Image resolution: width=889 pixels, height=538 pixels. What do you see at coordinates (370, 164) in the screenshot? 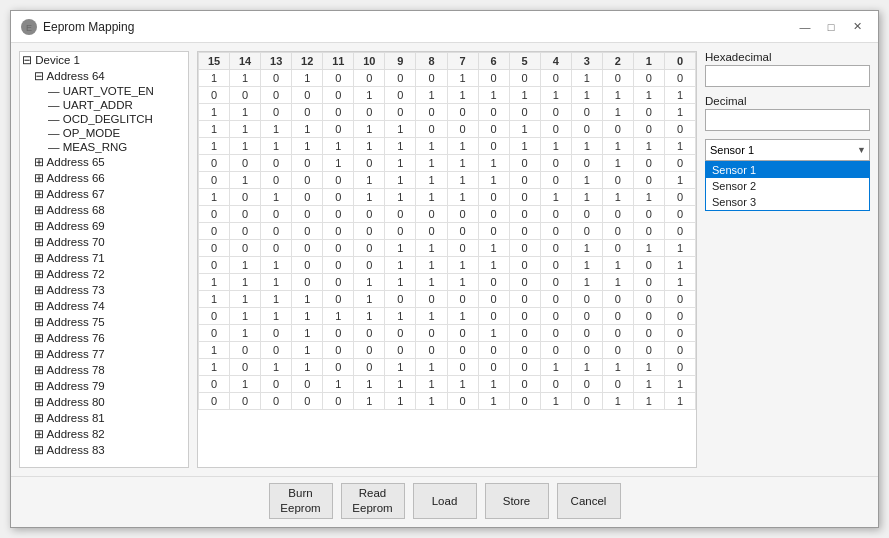
I see `cell-5-5: 0` at bounding box center [370, 164].